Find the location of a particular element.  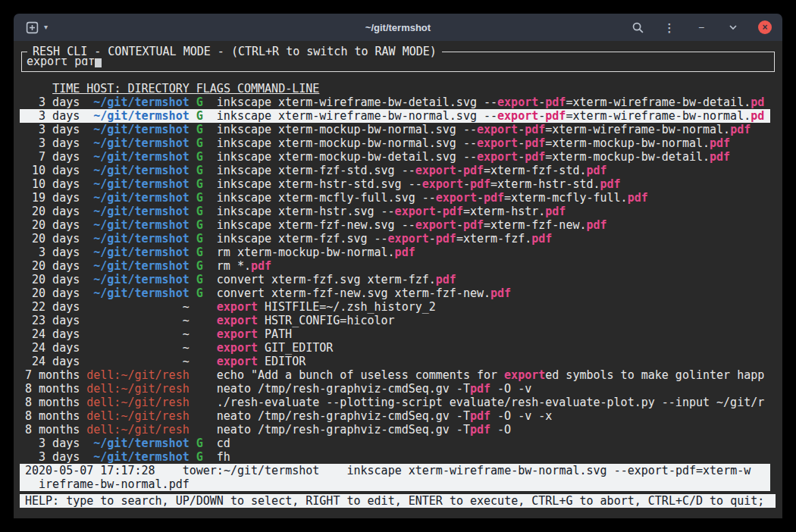

command-text: -O -v -x is located at coordinates (522, 416).